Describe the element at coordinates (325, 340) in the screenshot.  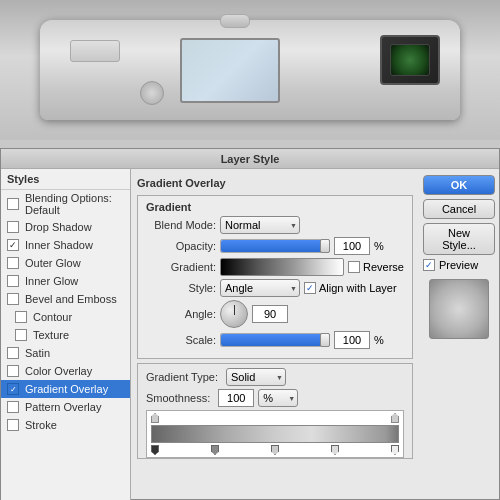
I see `scale-slider-thumb` at that location.